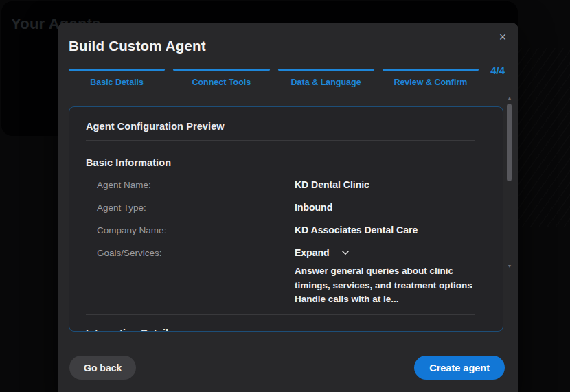 This screenshot has width=570, height=392. Describe the element at coordinates (326, 78) in the screenshot. I see `tab-data-language: Data & Language` at that location.